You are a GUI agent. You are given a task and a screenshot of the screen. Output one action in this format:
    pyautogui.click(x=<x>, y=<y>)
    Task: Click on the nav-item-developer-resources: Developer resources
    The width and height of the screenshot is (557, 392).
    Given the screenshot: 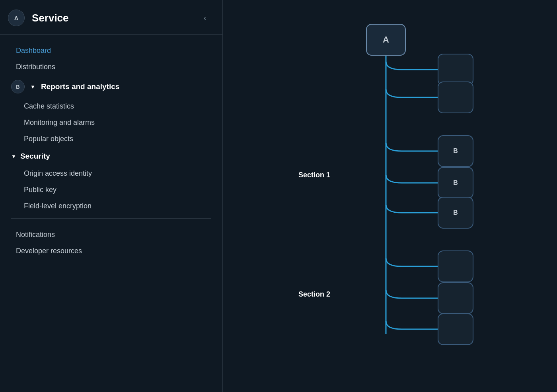 What is the action you would take?
    pyautogui.click(x=111, y=251)
    